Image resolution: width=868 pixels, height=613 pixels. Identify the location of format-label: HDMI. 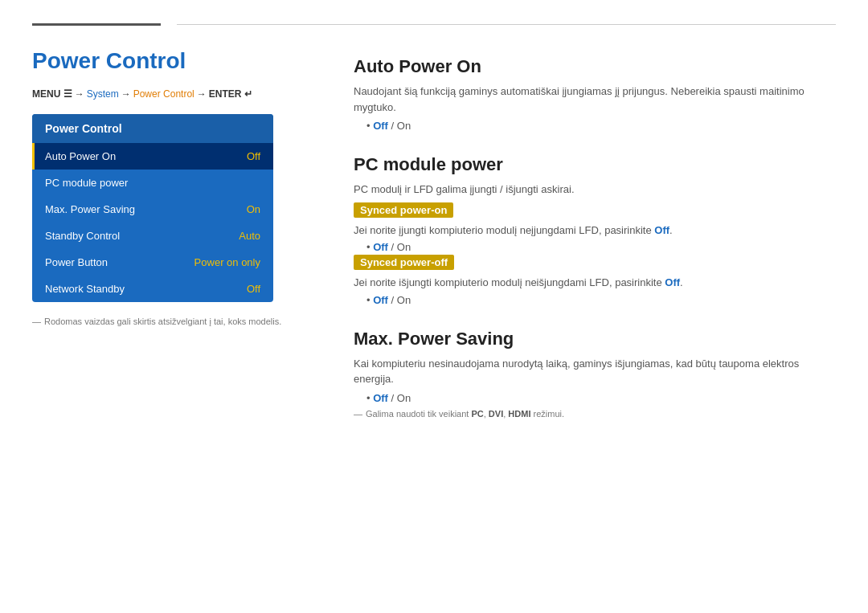
(519, 414).